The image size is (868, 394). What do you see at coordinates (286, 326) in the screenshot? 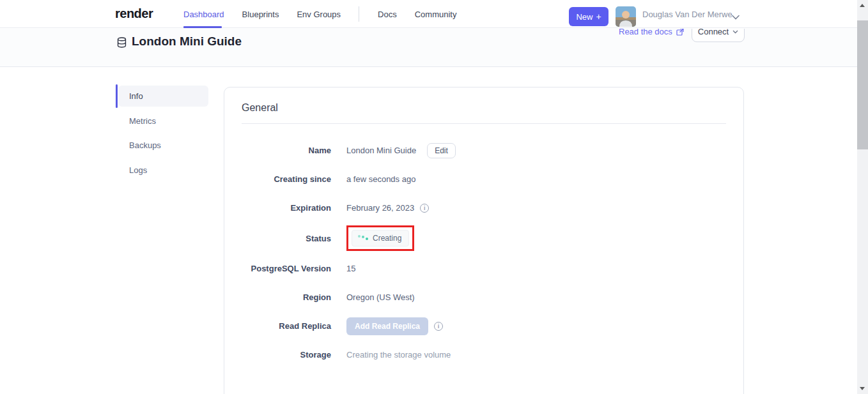
I see `field-label: Read Replica` at bounding box center [286, 326].